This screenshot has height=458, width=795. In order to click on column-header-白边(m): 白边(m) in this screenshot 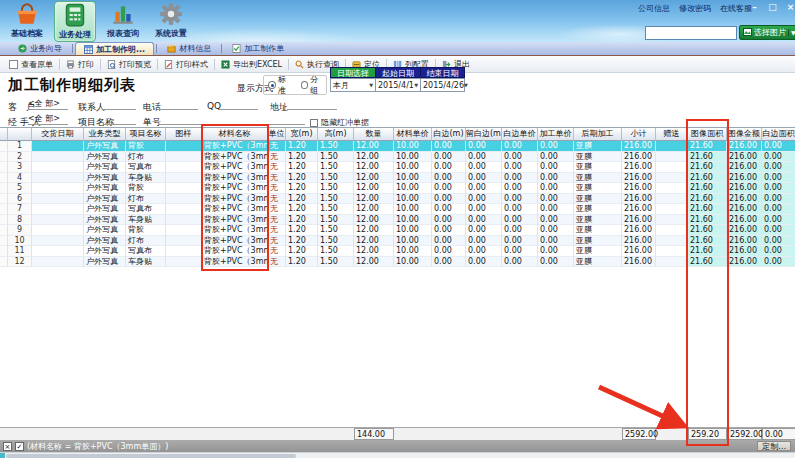, I will do `click(449, 134)`.